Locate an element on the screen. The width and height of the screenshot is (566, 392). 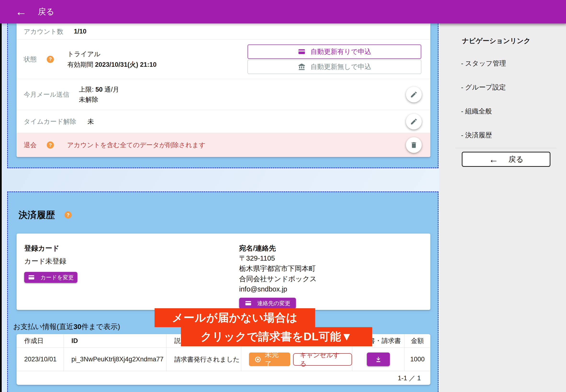
registered-card-status: カード未登録 is located at coordinates (91, 261).